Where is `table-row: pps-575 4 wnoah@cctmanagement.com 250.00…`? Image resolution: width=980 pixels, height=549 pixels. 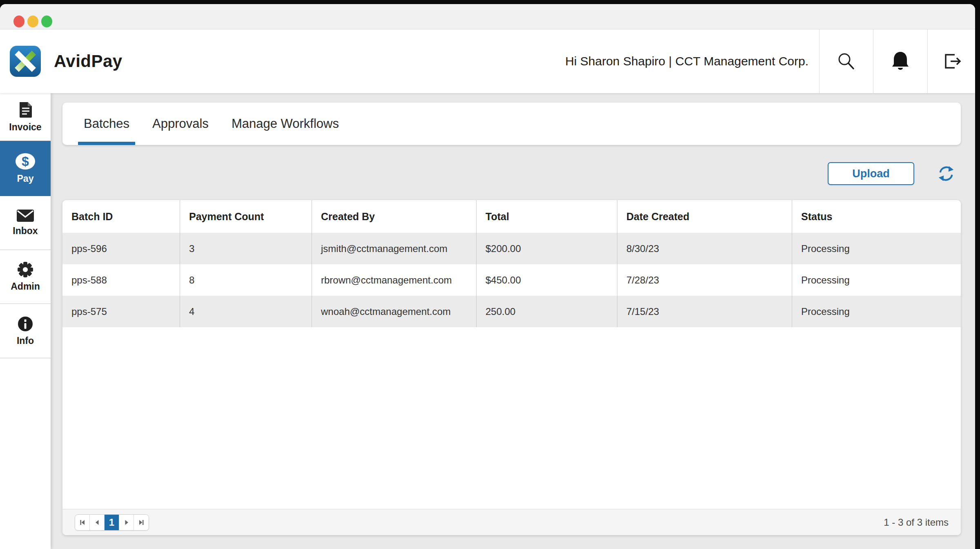 table-row: pps-575 4 wnoah@cctmanagement.com 250.00… is located at coordinates (512, 311).